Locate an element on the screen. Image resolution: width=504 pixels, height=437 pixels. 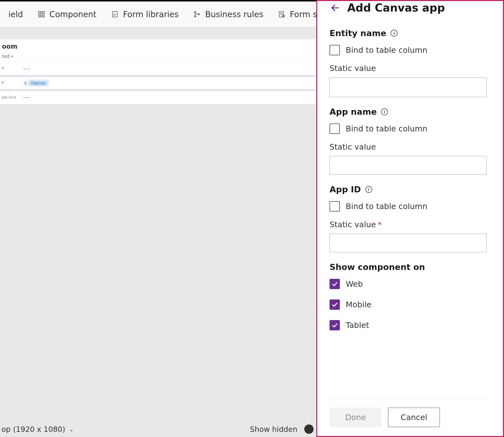
form-field-row: * --- is located at coordinates (162, 69).